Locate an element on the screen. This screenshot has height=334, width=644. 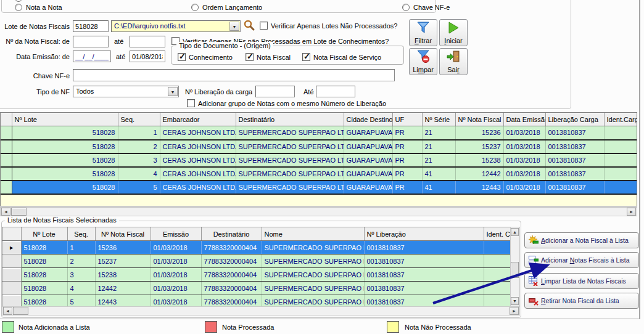
table-cell: 15236 is located at coordinates (123, 248).